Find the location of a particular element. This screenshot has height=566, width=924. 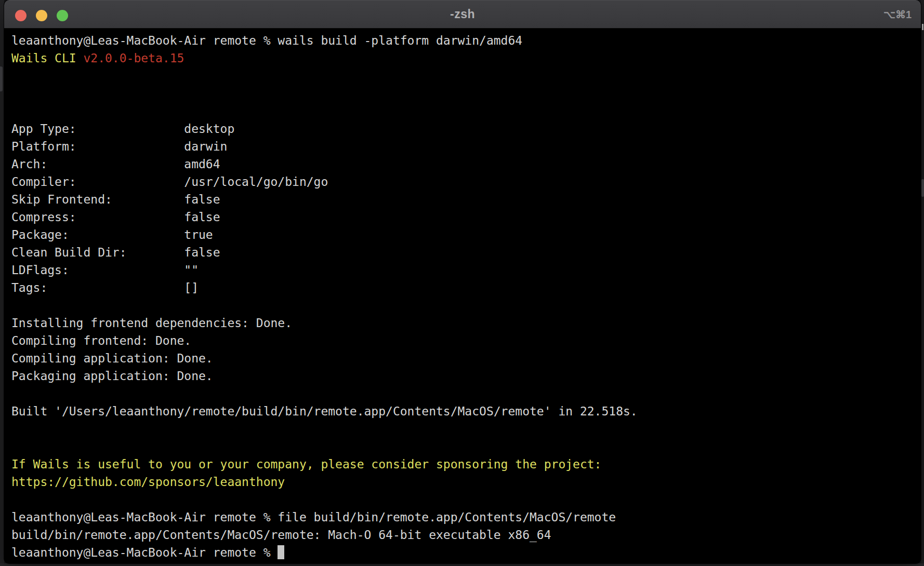

terminal-text: Package: true is located at coordinates (112, 235).